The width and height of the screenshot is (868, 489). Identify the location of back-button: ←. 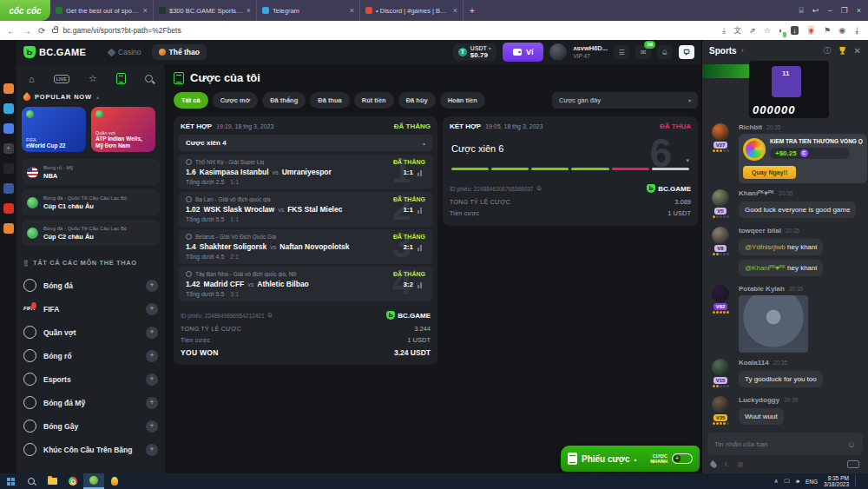
(11, 31).